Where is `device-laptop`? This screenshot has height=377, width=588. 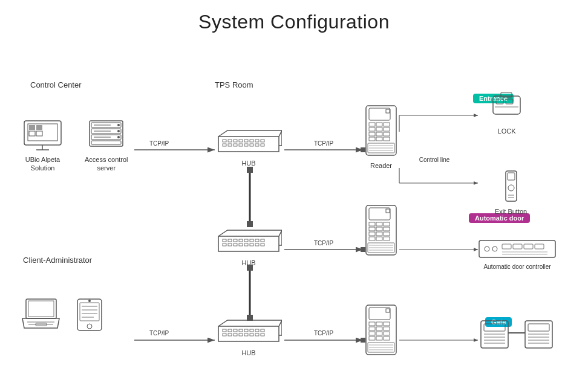
device-laptop is located at coordinates (41, 314).